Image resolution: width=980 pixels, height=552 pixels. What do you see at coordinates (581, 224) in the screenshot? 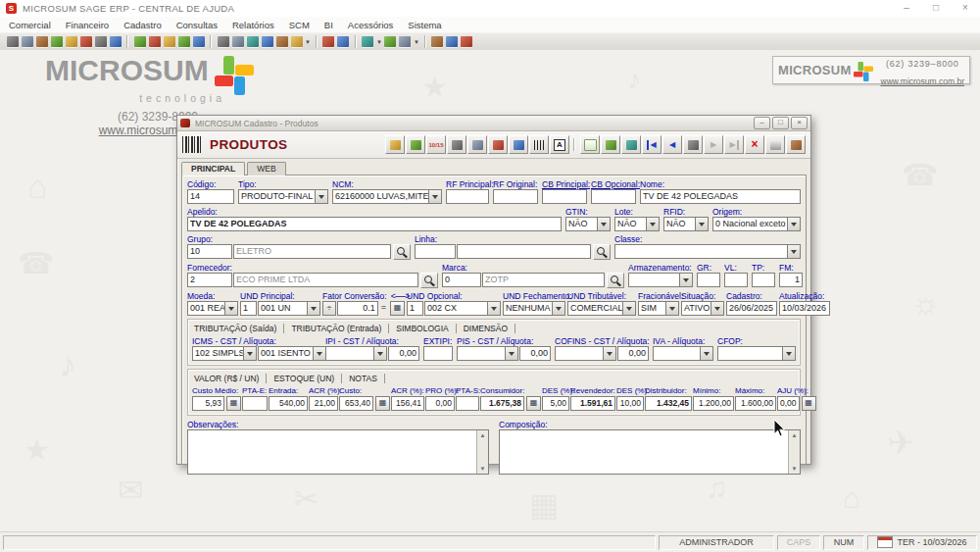
I see `gtin-select: NÃO` at bounding box center [581, 224].